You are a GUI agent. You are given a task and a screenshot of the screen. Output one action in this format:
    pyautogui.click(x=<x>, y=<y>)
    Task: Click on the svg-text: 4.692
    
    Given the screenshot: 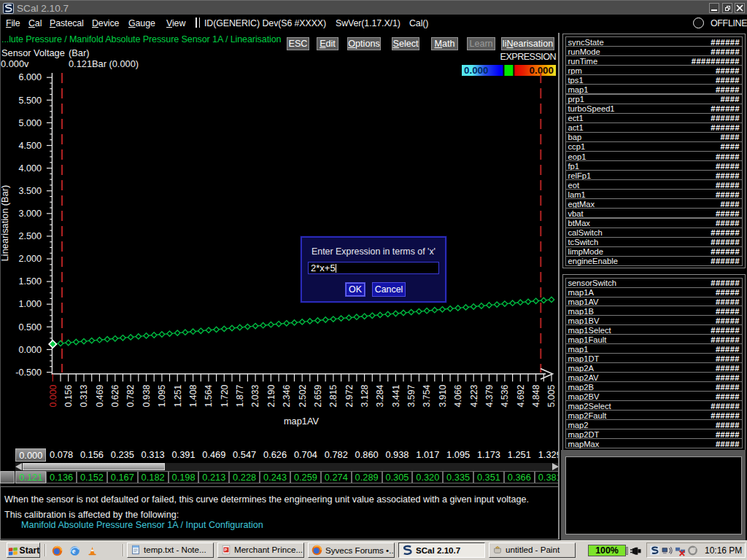 What is the action you would take?
    pyautogui.click(x=521, y=395)
    